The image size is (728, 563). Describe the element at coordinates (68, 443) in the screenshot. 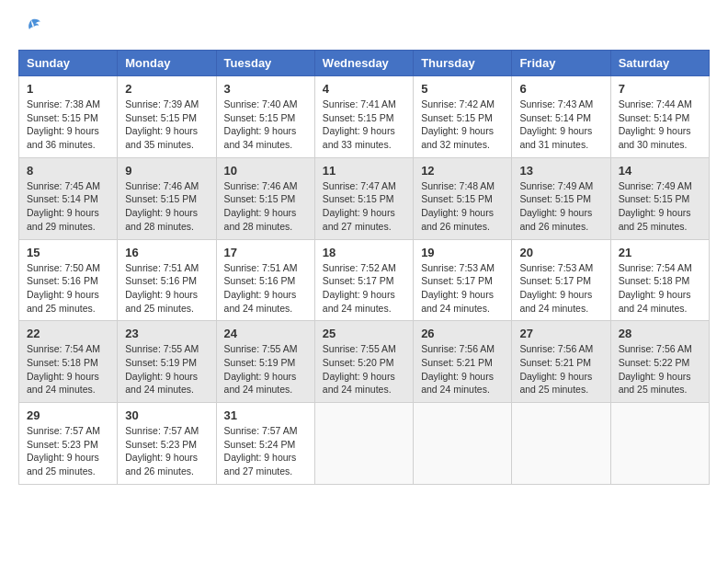

I see `calendar-cell: 29 Sunrise: 7:57 AMSunset: 5:23 PMDaylig…` at that location.